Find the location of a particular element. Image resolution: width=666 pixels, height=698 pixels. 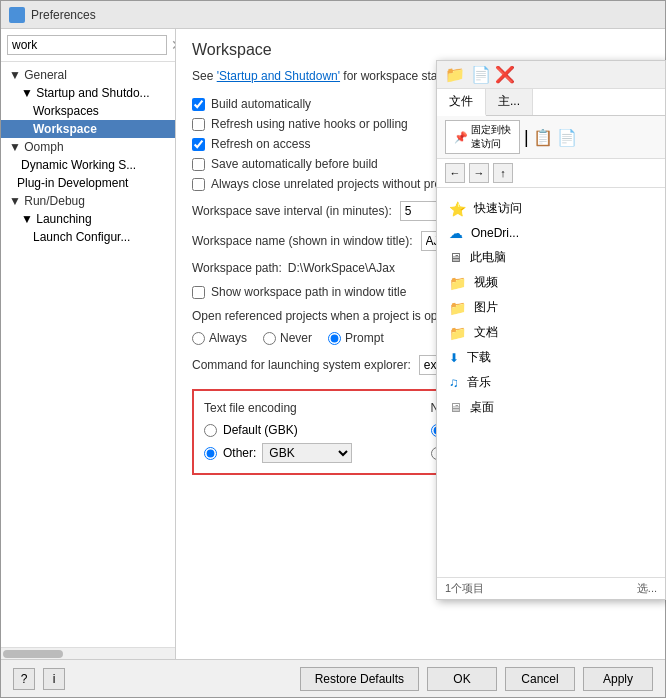

music-label: 音乐 is located at coordinates (479, 382).